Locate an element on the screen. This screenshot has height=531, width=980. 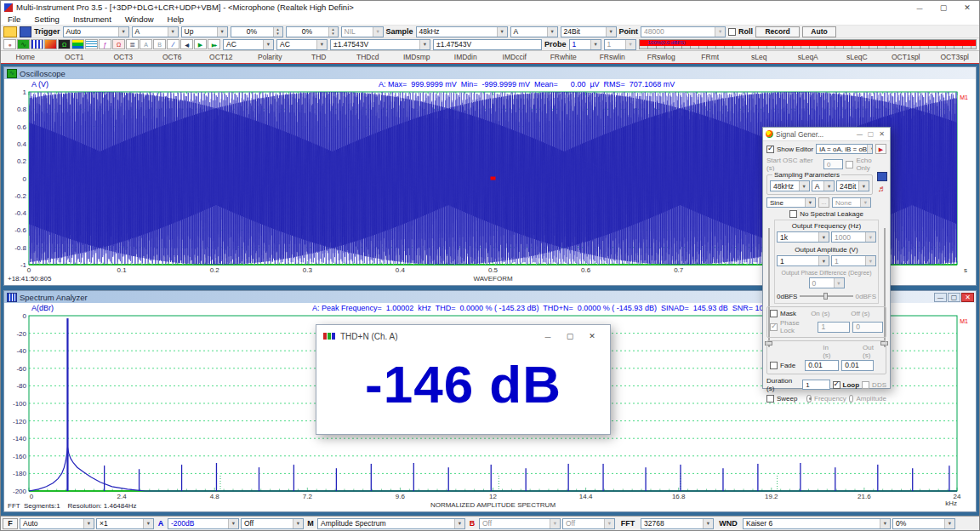
tab-oct1spl: OCT1spl is located at coordinates (906, 57).